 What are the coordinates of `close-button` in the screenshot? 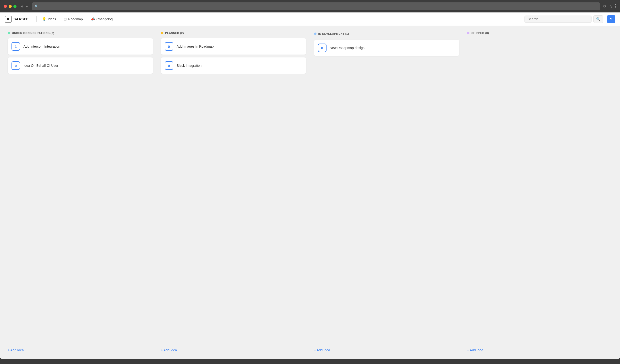 It's located at (5, 6).